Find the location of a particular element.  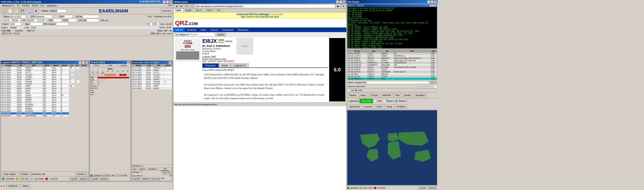

qcheck-row: 04.11.201216:24HB9SVTT is located at coordinates (152, 68).